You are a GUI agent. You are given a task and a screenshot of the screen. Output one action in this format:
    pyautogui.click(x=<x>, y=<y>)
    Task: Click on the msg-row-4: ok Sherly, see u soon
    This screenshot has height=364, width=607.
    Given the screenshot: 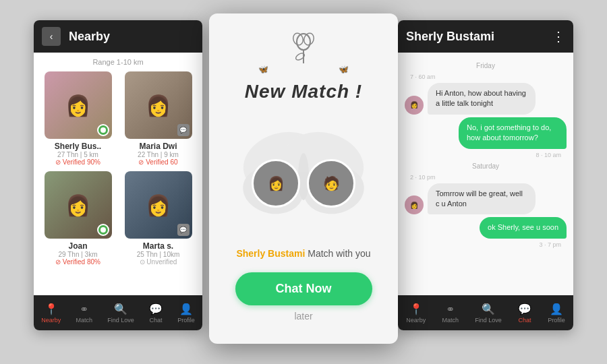 What is the action you would take?
    pyautogui.click(x=486, y=228)
    